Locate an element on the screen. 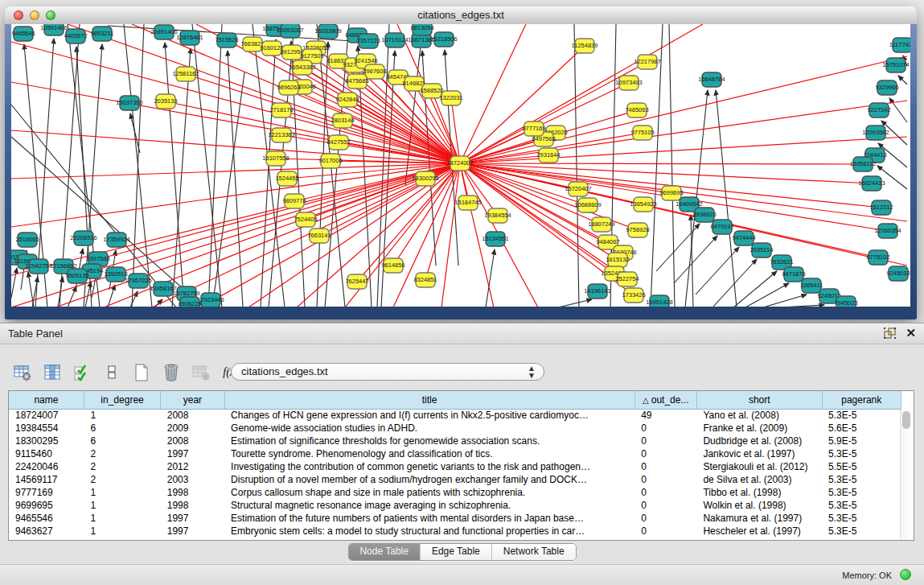 The height and width of the screenshot is (585, 924). table-cell: Yano et al. (2008) is located at coordinates (759, 415).